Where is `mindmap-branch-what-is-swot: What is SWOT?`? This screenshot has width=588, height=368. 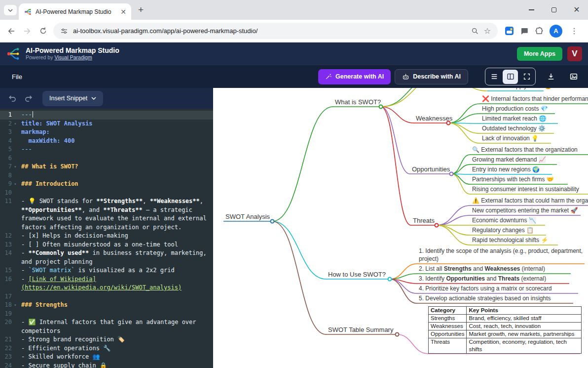 mindmap-branch-what-is-swot: What is SWOT? is located at coordinates (358, 102).